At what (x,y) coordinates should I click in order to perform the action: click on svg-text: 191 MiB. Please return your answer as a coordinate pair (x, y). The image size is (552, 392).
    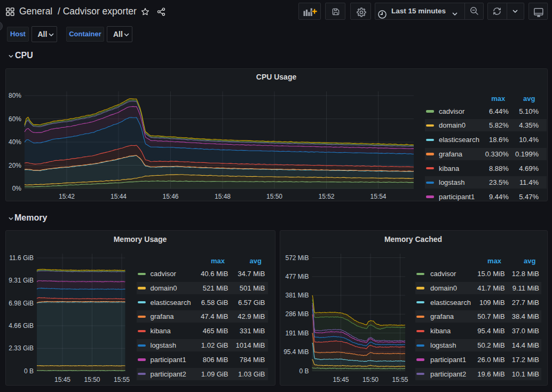
    Looking at the image, I should click on (297, 333).